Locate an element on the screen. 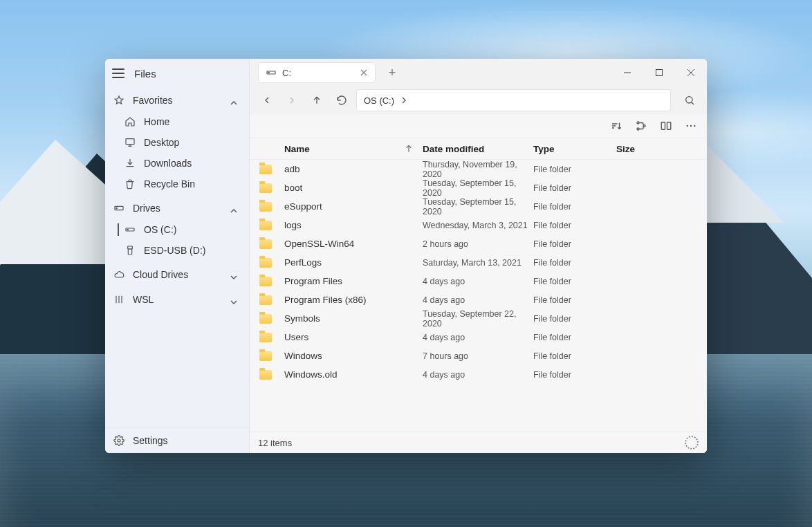  file-row: logsWednesday, March 3, 2021File folder is located at coordinates (479, 225).